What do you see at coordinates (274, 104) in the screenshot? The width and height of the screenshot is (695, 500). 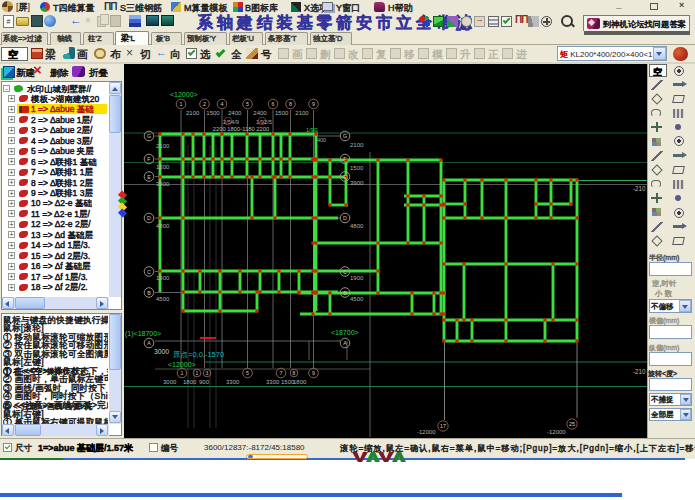 I see `svg-text: 6` at bounding box center [274, 104].